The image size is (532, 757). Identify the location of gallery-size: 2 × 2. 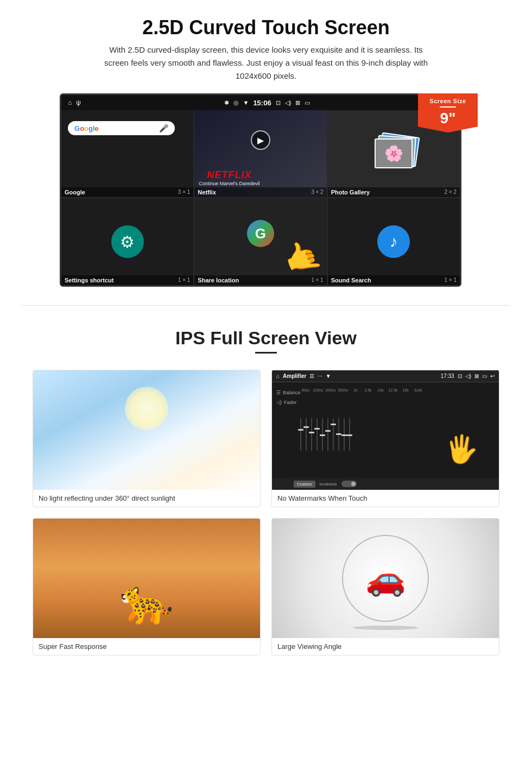
(451, 192).